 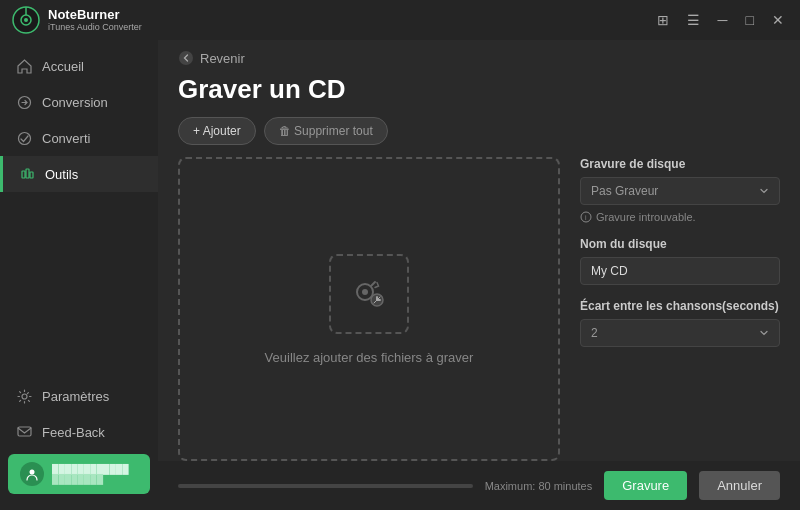 I want to click on disk-name-group: Nom du disque, so click(x=680, y=261).